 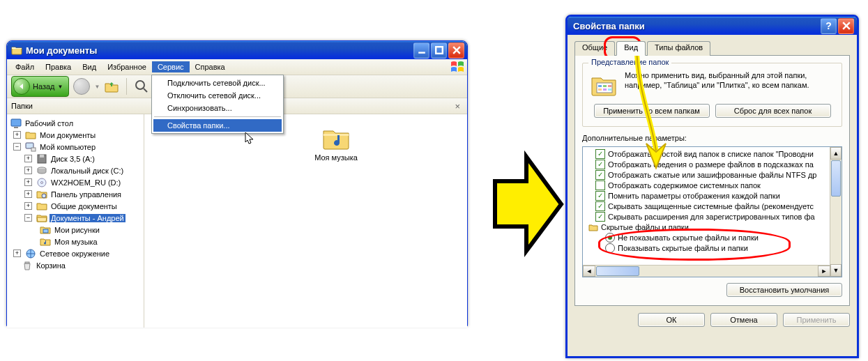 I want to click on menu-help: Справка, so click(x=211, y=67).